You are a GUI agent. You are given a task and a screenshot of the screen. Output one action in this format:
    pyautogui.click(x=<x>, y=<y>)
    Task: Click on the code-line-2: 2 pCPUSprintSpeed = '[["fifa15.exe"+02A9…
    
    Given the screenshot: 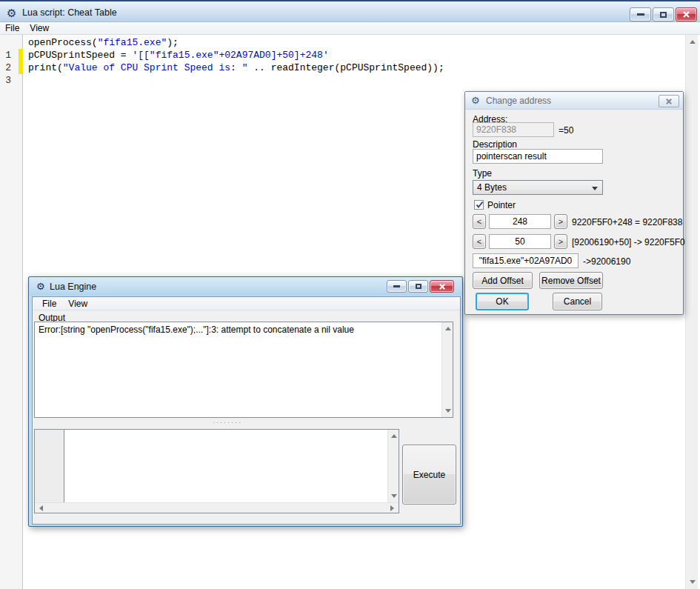 What is the action you would take?
    pyautogui.click(x=348, y=55)
    